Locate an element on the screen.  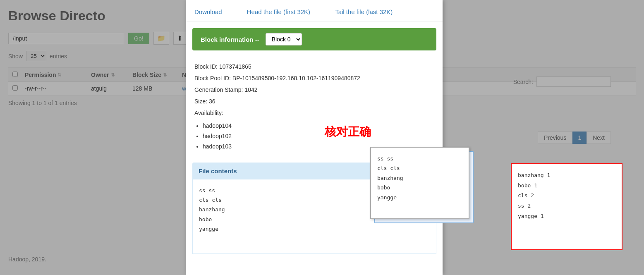
tail-file-link: Tail the file (last 32K) is located at coordinates (364, 12).